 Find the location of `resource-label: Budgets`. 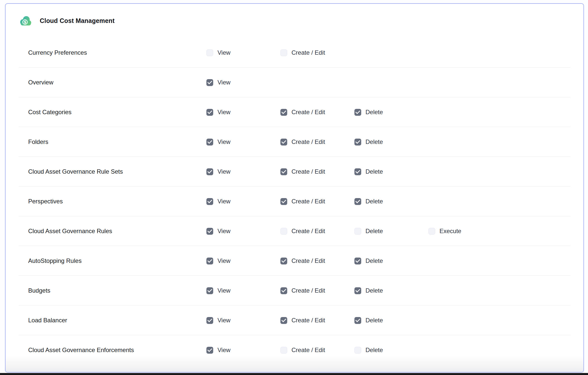

resource-label: Budgets is located at coordinates (117, 291).